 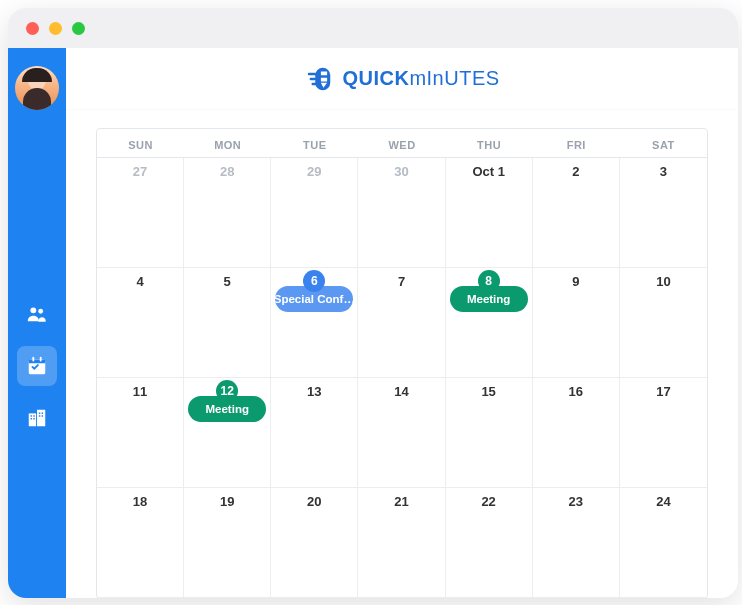 What do you see at coordinates (140, 323) in the screenshot?
I see `calendar-cell: 4` at bounding box center [140, 323].